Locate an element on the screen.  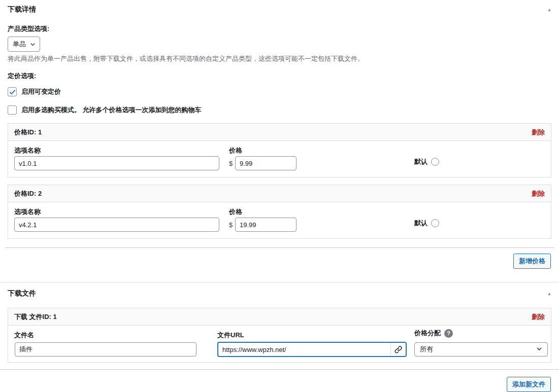
file-name-input is located at coordinates (106, 349).